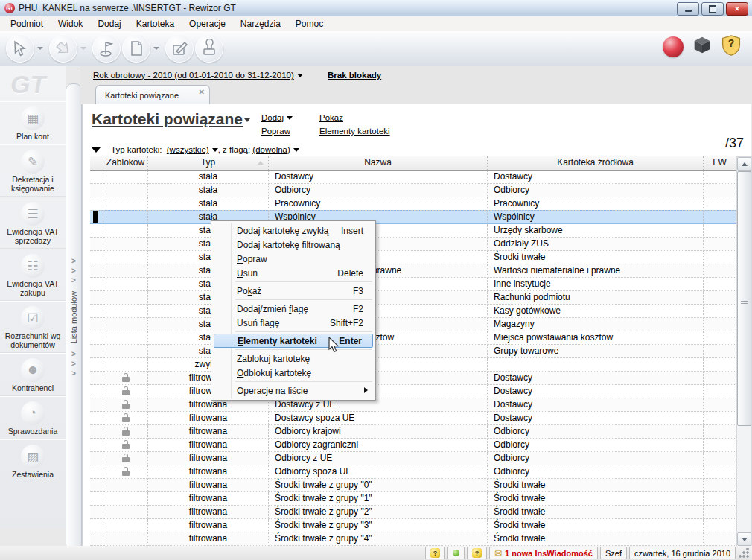 This screenshot has width=752, height=560. Describe the element at coordinates (354, 75) in the screenshot. I see `lock-status-link: Brak blokady` at that location.